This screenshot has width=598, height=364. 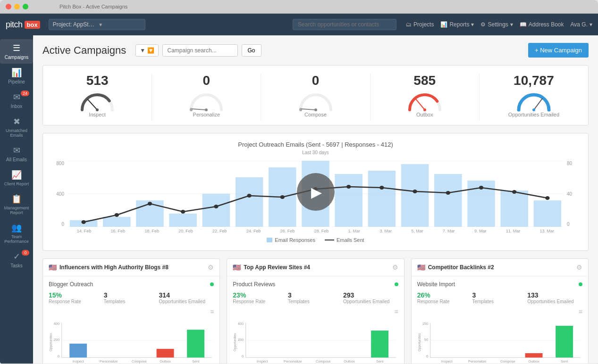 I want to click on nav-user: Ava G. ▾, so click(x=581, y=25).